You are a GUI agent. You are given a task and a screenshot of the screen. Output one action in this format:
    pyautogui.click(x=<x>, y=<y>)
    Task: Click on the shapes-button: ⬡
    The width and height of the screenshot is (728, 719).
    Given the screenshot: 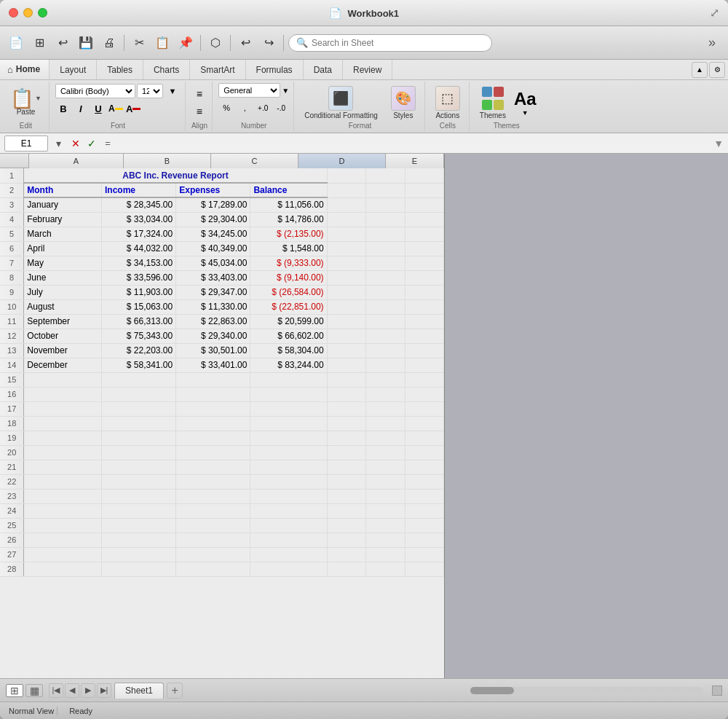 What is the action you would take?
    pyautogui.click(x=215, y=43)
    